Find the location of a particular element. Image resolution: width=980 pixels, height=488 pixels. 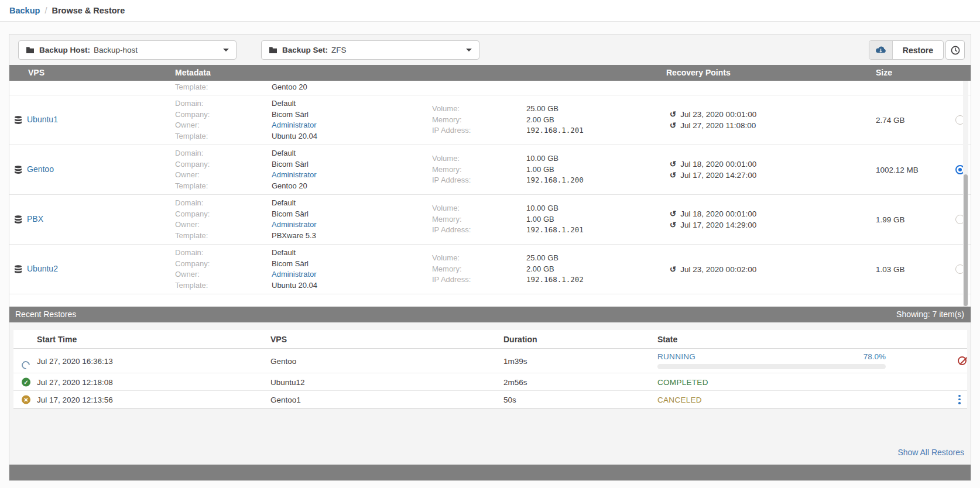

recovery-points: Jul 18, 2020 00:01:00 Jul 17, 2020 14:27… is located at coordinates (713, 170).